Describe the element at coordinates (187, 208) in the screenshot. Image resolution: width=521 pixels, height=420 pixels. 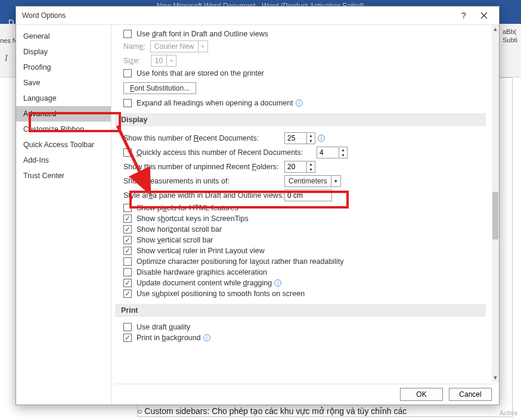
I see `label-pixels-html: Show pixels for HTML features` at that location.